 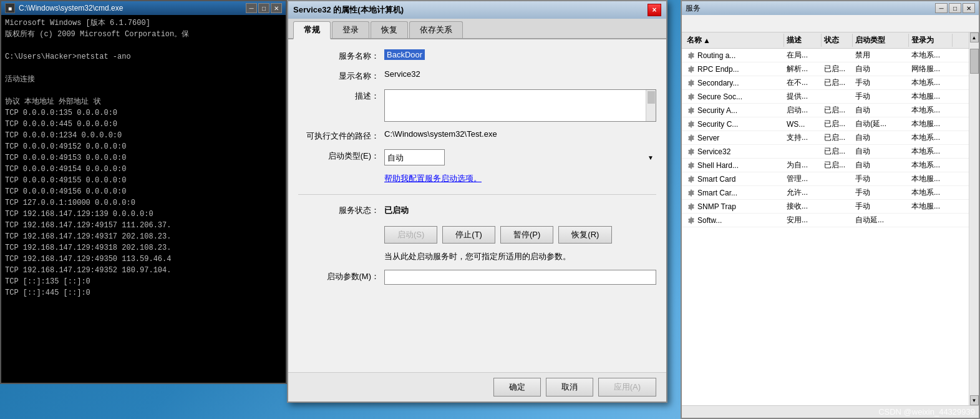 What do you see at coordinates (570, 387) in the screenshot?
I see `cancel-button: 取消` at bounding box center [570, 387].